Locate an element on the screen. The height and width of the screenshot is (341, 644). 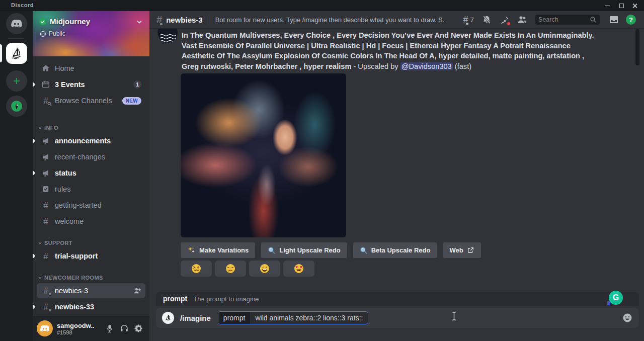
headphones-icon is located at coordinates (124, 328).